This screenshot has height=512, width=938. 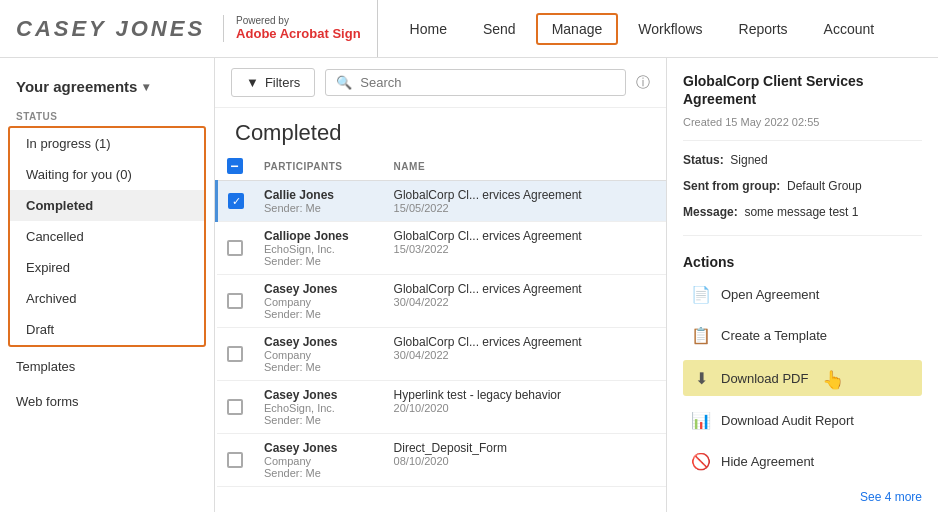 I want to click on nav-workflows: Workflows, so click(x=670, y=29).